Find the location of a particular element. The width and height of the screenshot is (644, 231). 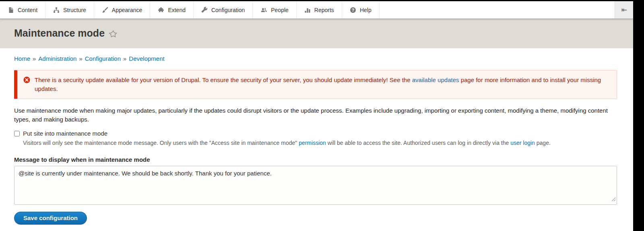

maintenance-mode-description: Visitors will only see the maintenance m… is located at coordinates (320, 143).